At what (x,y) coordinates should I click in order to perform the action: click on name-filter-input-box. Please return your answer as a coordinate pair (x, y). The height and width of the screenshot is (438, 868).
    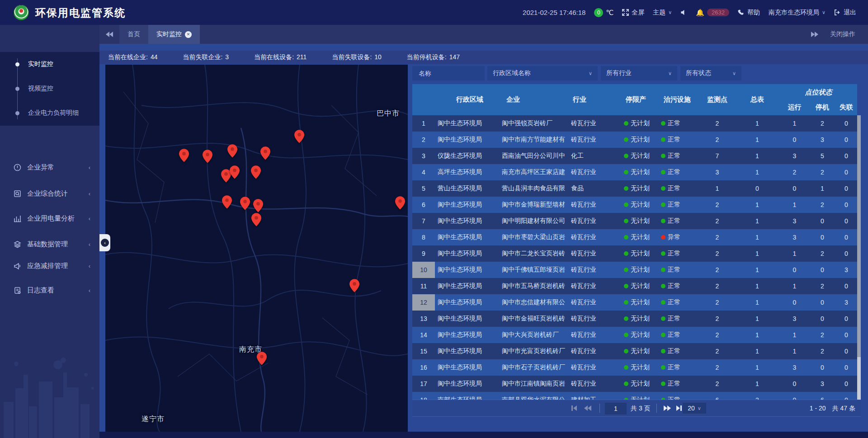
    Looking at the image, I should click on (448, 73).